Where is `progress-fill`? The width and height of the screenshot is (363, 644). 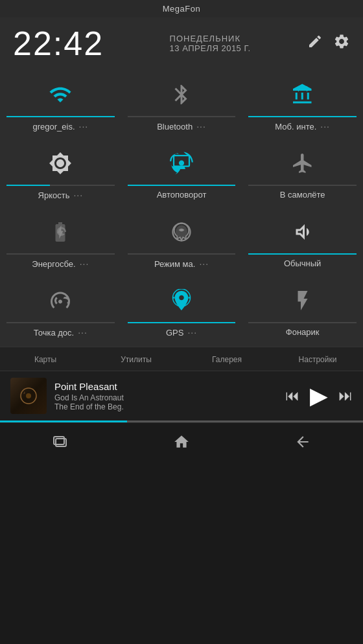 progress-fill is located at coordinates (64, 421).